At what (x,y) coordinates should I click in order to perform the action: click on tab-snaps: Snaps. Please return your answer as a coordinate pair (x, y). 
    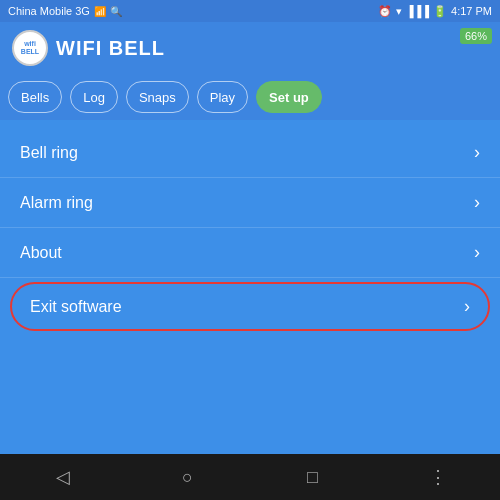
    Looking at the image, I should click on (158, 97).